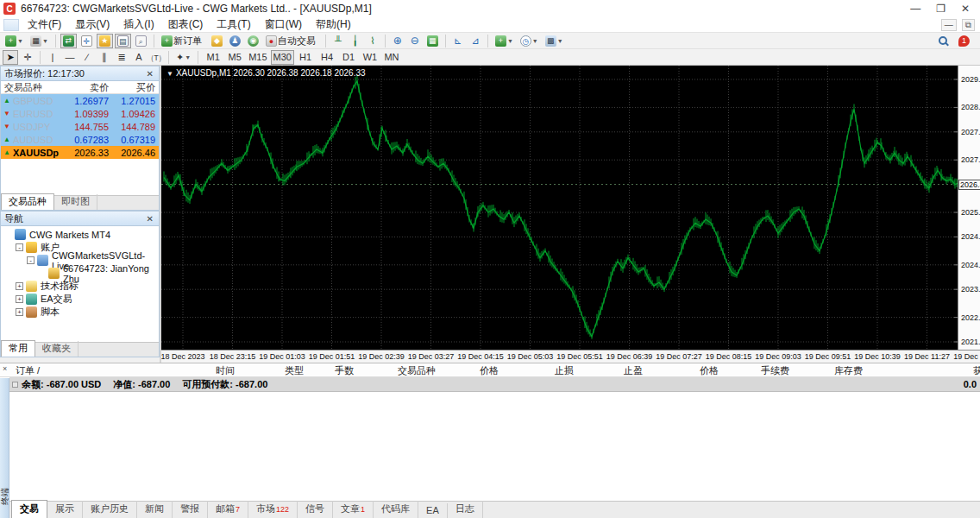 The width and height of the screenshot is (980, 518). Describe the element at coordinates (43, 261) in the screenshot. I see `server-icon` at that location.